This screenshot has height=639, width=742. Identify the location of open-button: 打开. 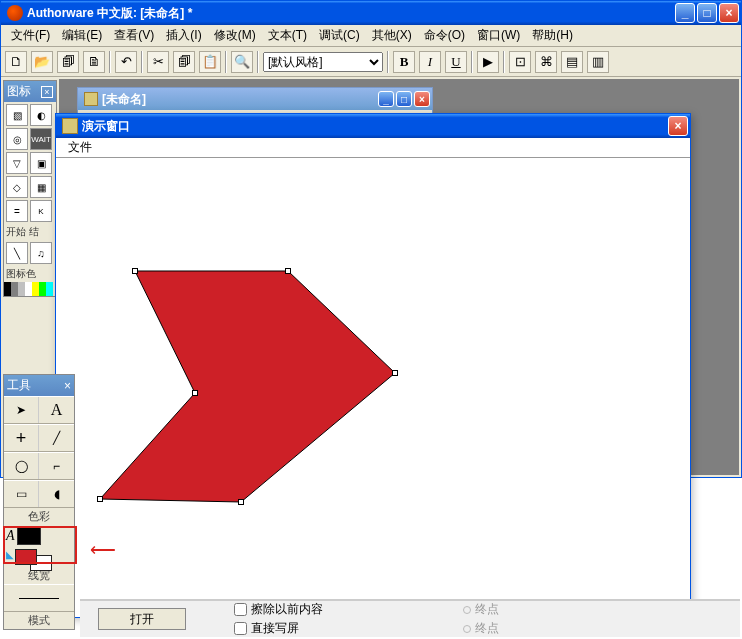
(142, 619).